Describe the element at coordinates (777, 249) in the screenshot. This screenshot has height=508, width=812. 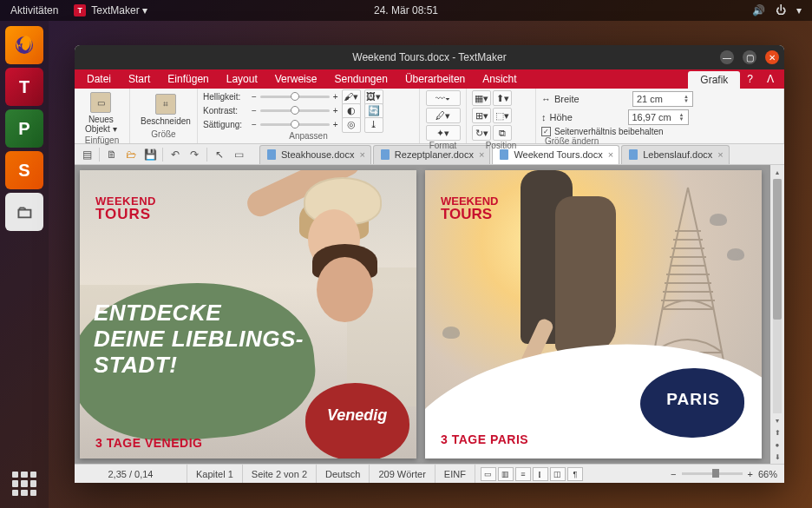
I see `scroll-thumb` at that location.